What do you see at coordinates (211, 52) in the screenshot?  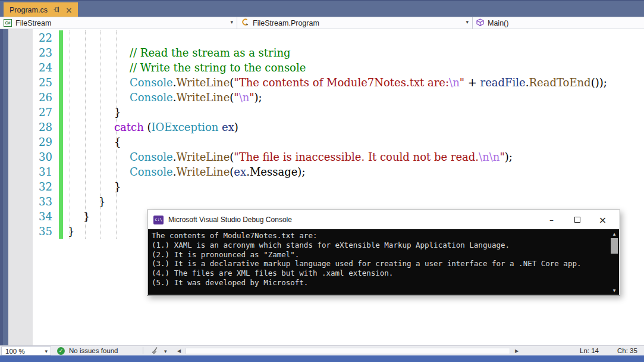 I see `code-text: // Read the stream as a string` at bounding box center [211, 52].